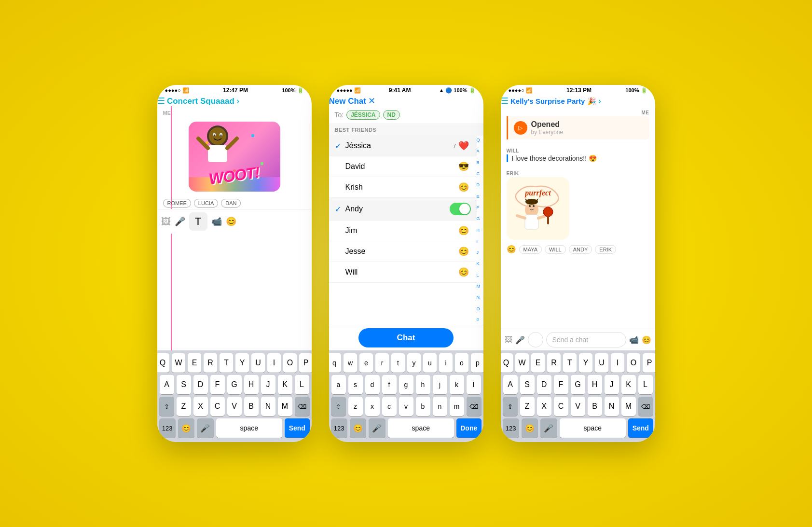 This screenshot has width=812, height=527. What do you see at coordinates (522, 363) in the screenshot?
I see `key-w-3: W` at bounding box center [522, 363].